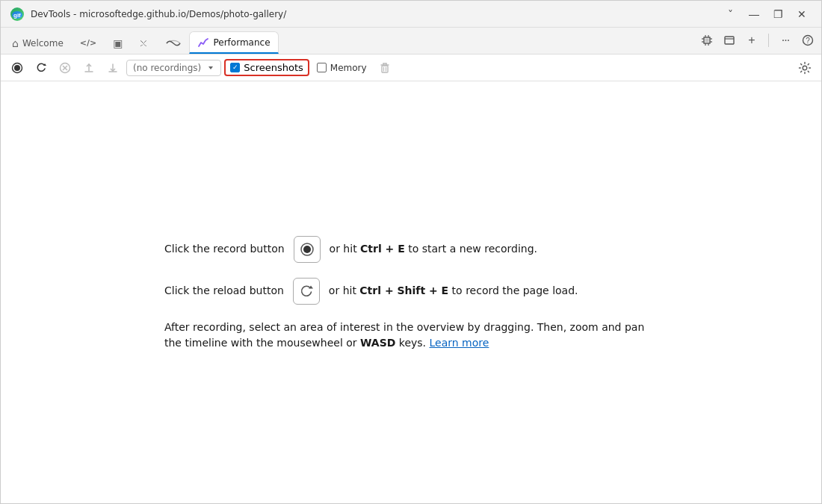 Image resolution: width=822 pixels, height=504 pixels. What do you see at coordinates (802, 14) in the screenshot?
I see `close-btn: ✕` at bounding box center [802, 14].